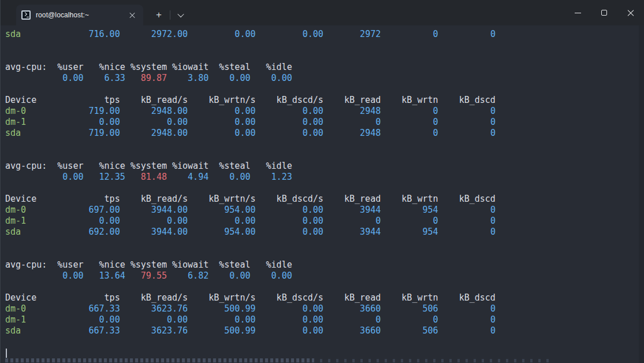 This screenshot has width=644, height=363. What do you see at coordinates (604, 13) in the screenshot?
I see `maximize-icon` at bounding box center [604, 13].